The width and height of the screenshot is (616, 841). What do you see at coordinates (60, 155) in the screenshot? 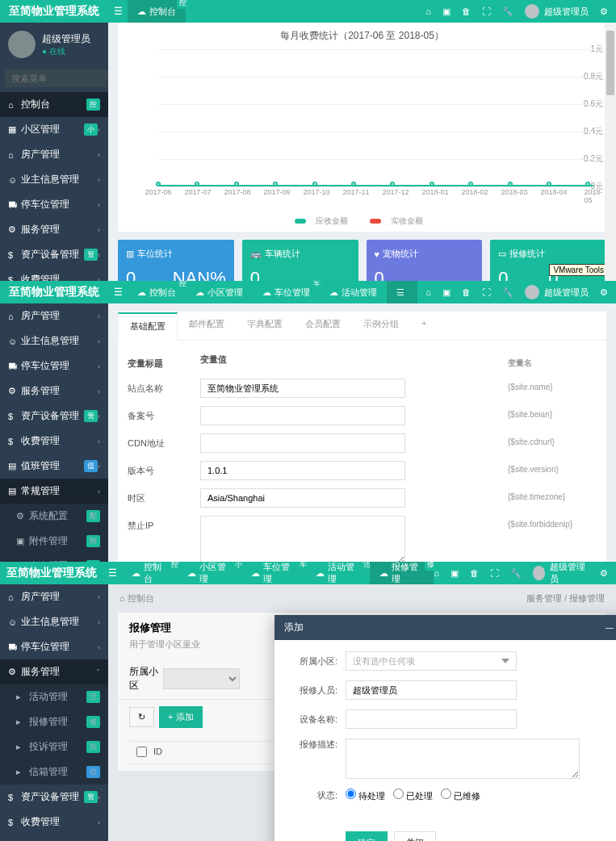
I see `nav-label: 房产管理` at bounding box center [60, 155].